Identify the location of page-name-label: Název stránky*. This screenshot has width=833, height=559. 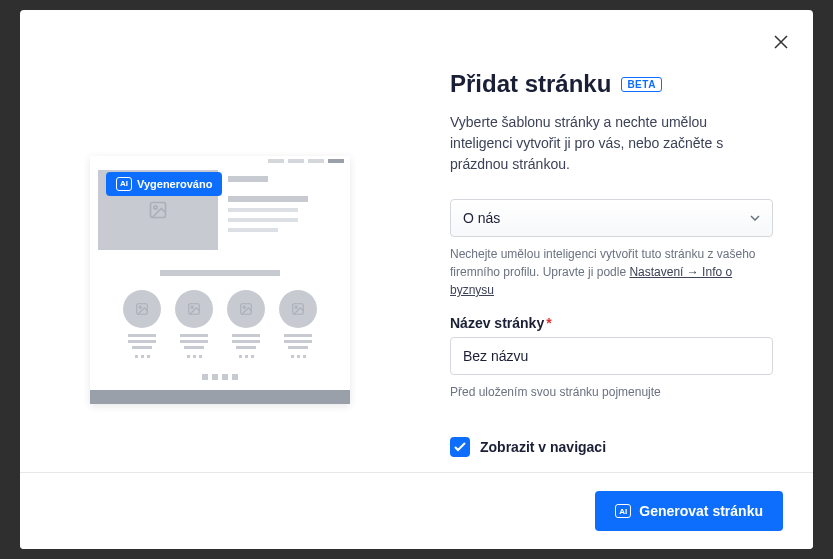
(612, 323).